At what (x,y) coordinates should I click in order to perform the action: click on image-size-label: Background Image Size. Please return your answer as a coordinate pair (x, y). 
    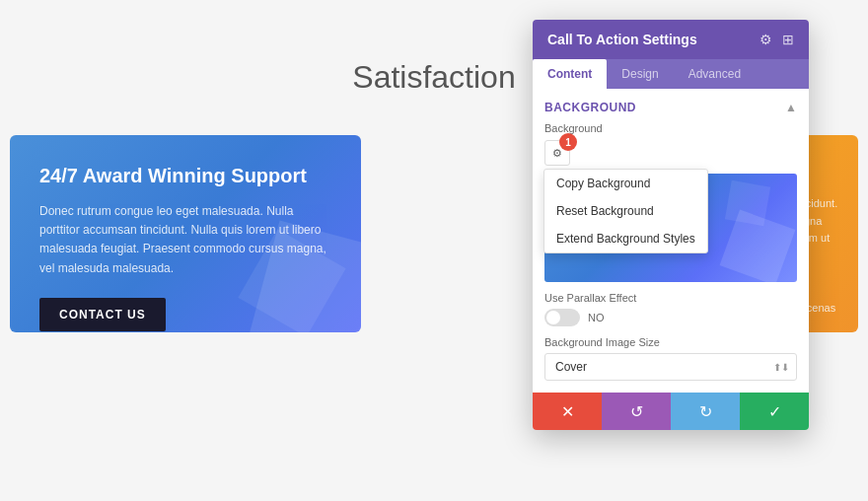
    Looking at the image, I should click on (671, 342).